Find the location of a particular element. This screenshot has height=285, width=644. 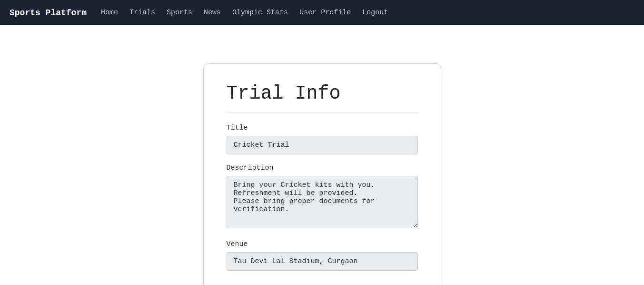

form-title: Trial Info is located at coordinates (322, 98).